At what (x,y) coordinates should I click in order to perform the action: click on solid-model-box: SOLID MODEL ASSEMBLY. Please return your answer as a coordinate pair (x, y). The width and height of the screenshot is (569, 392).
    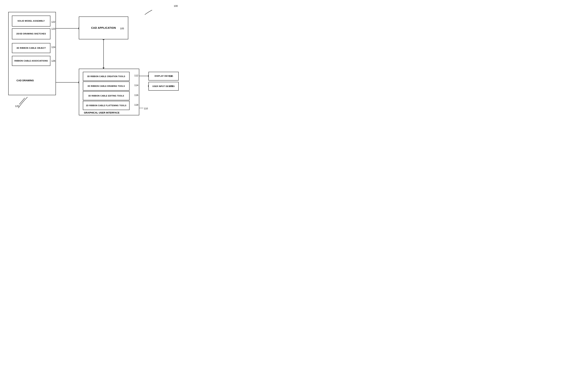
    Looking at the image, I should click on (31, 21).